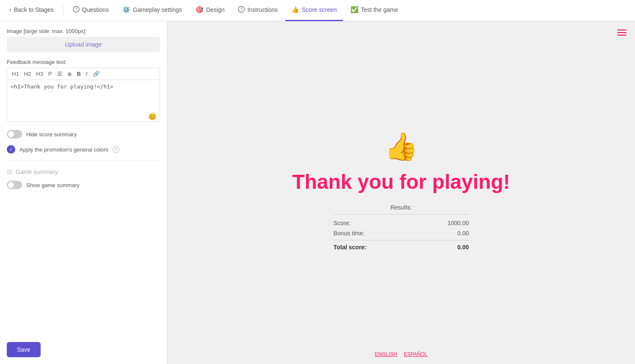 The width and height of the screenshot is (635, 364). Describe the element at coordinates (200, 10) in the screenshot. I see `design-icon: 🎯` at that location.